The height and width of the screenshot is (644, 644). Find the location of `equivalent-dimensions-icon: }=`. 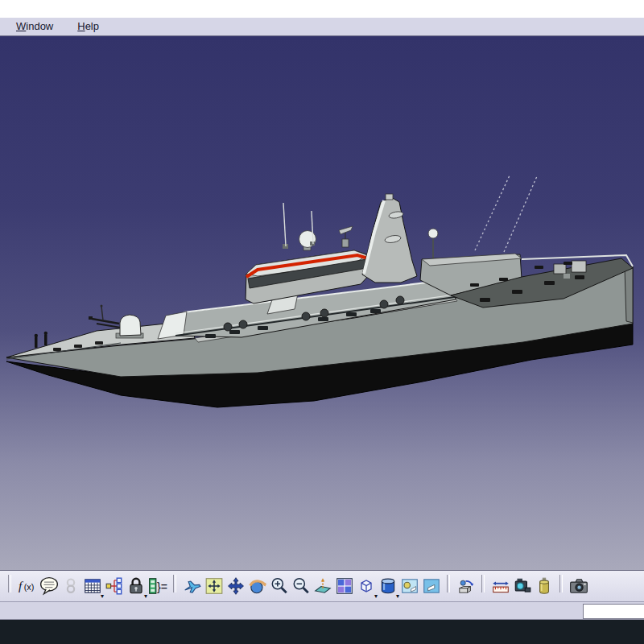

equivalent-dimensions-icon: }= is located at coordinates (158, 586).